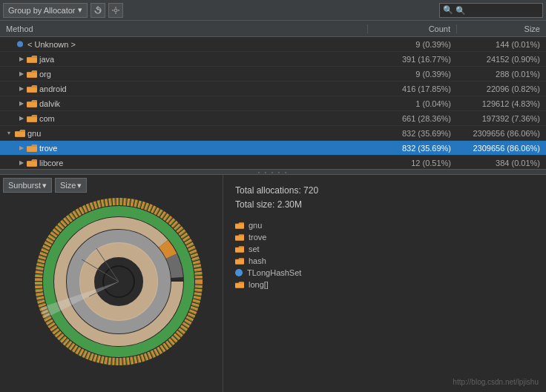  I want to click on legend-item: set, so click(384, 249).